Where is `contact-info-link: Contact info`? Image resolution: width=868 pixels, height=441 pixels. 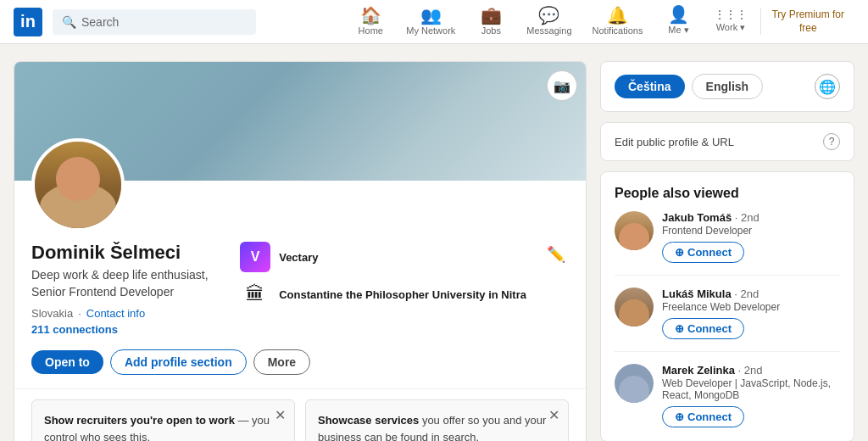 contact-info-link: Contact info is located at coordinates (115, 314).